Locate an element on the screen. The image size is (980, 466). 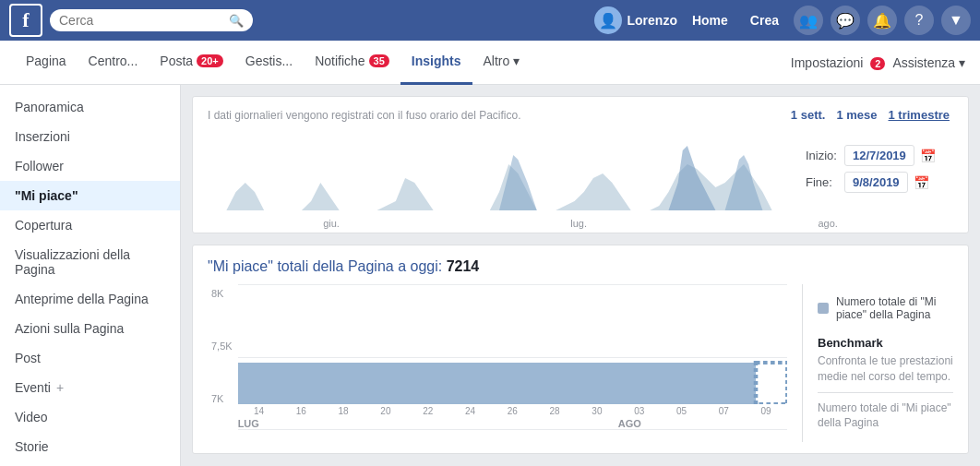
y-axis: 8K 7,5K 7K is located at coordinates (225, 344).